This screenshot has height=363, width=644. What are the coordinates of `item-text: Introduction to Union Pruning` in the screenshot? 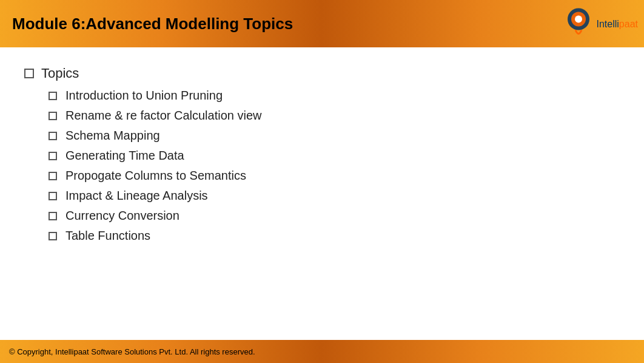 It's located at (144, 96).